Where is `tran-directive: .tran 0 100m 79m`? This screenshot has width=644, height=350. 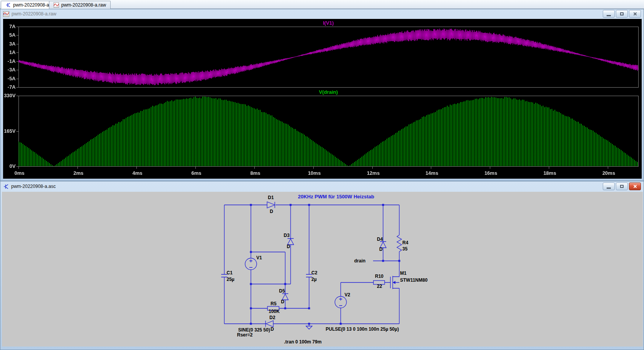 tran-directive: .tran 0 100m 79m is located at coordinates (303, 342).